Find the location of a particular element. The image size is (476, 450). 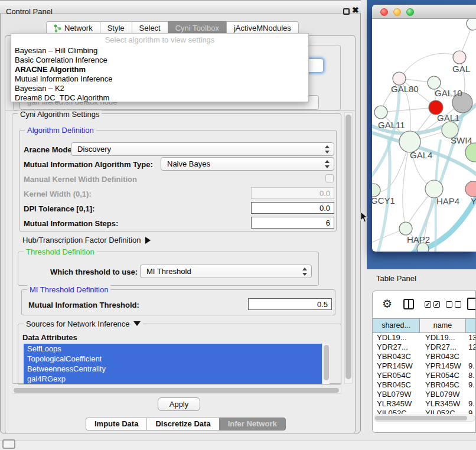

sources-legend: Sources for Network Inference is located at coordinates (83, 324).